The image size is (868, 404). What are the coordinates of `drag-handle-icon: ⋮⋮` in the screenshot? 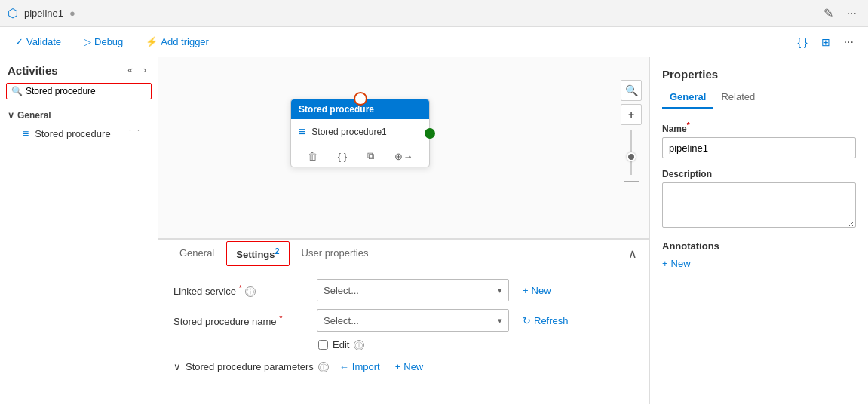 It's located at (134, 134).